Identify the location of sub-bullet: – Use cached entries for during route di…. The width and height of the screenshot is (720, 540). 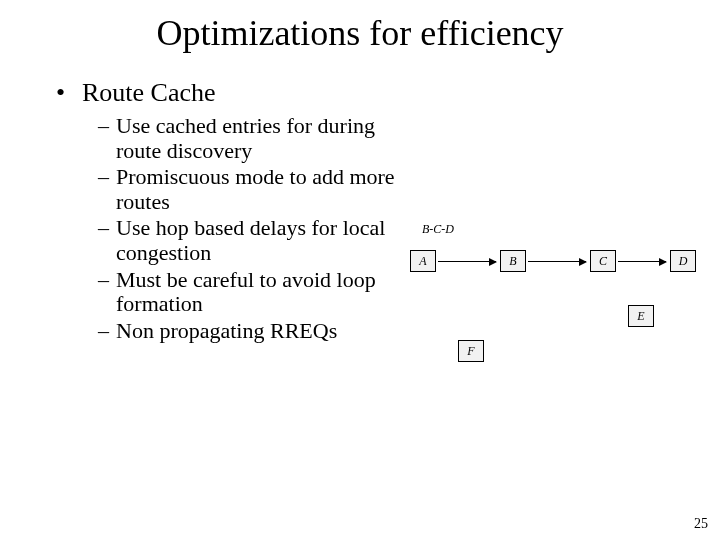
(248, 138).